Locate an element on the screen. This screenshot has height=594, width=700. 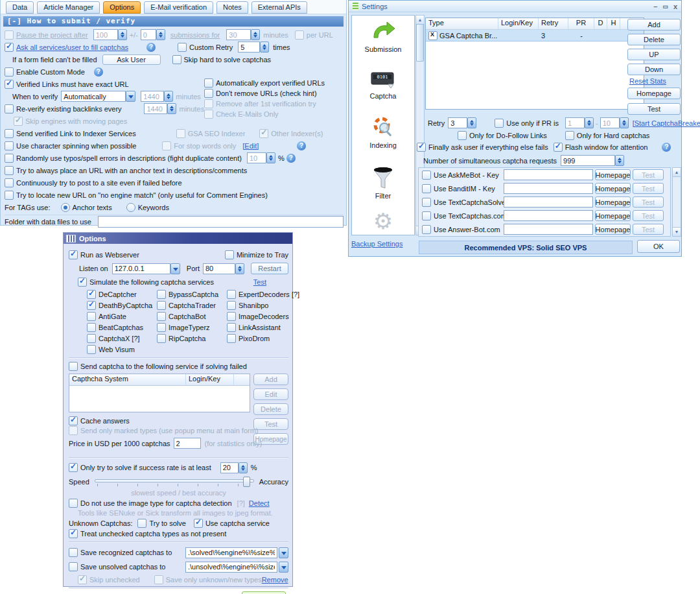
when-verify-select: Automatically is located at coordinates (93, 96).